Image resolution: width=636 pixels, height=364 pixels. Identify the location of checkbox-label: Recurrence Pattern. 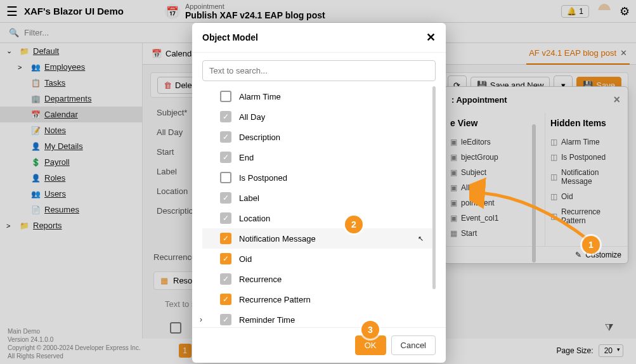
(275, 299).